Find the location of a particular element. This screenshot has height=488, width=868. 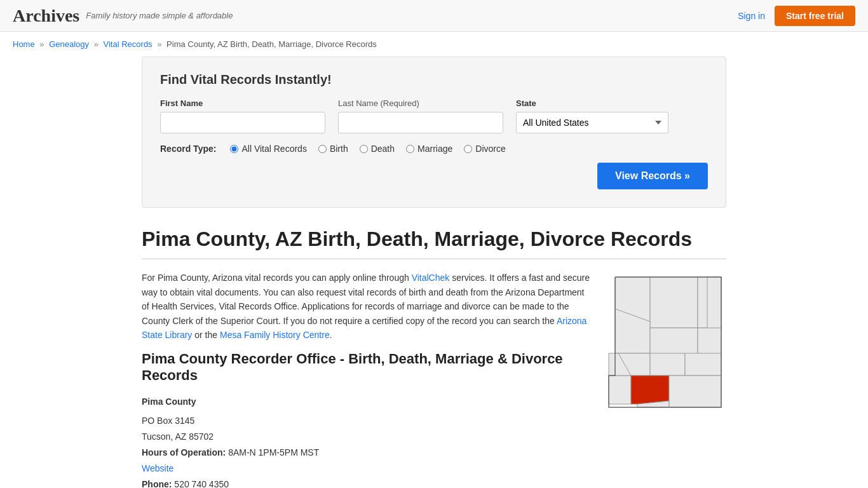

radio-birth: Birth is located at coordinates (333, 149).